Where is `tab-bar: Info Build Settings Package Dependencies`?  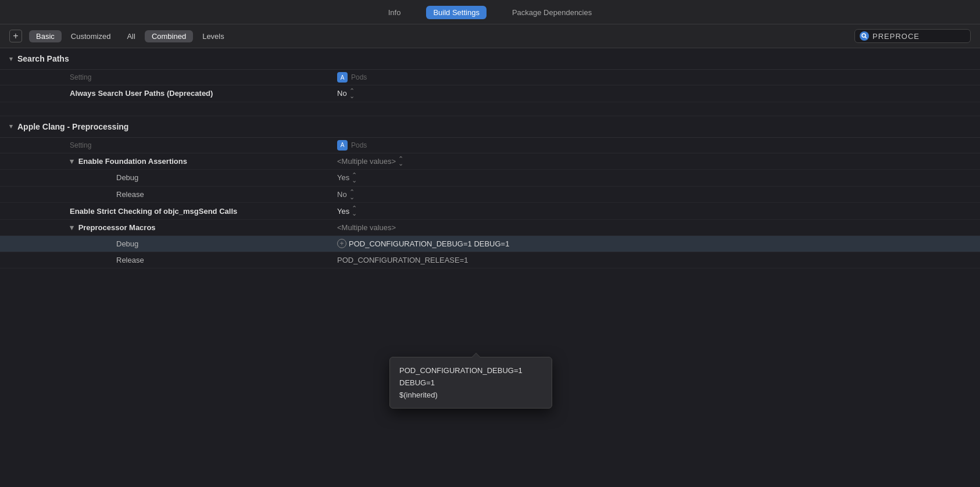 tab-bar: Info Build Settings Package Dependencies is located at coordinates (490, 12).